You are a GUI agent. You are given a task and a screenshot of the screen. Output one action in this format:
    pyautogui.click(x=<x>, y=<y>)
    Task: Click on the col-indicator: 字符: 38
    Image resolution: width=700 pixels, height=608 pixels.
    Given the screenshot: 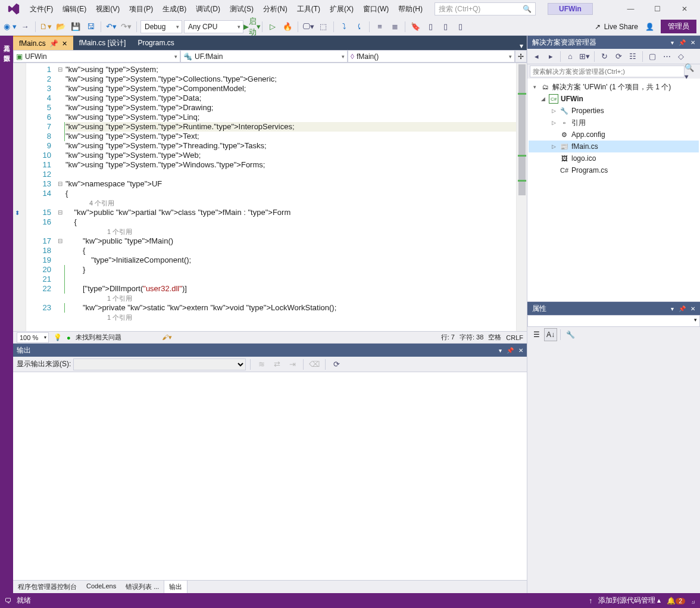 What is the action you would take?
    pyautogui.click(x=471, y=337)
    